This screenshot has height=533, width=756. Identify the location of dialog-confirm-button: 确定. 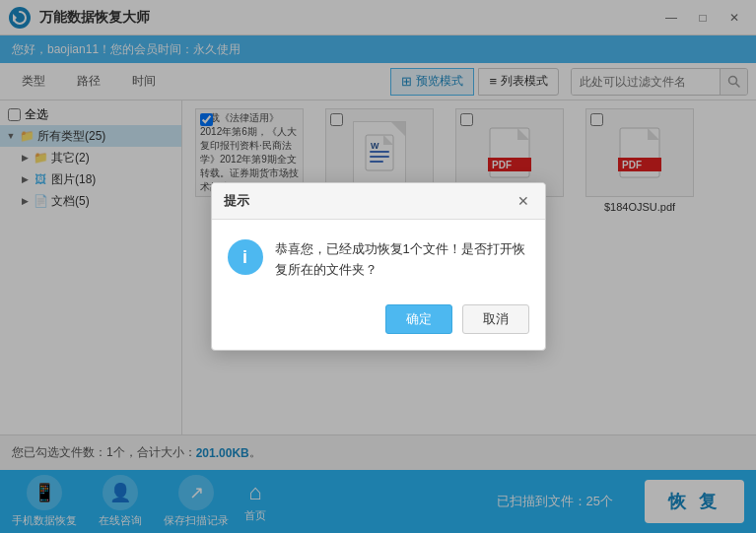
(419, 319).